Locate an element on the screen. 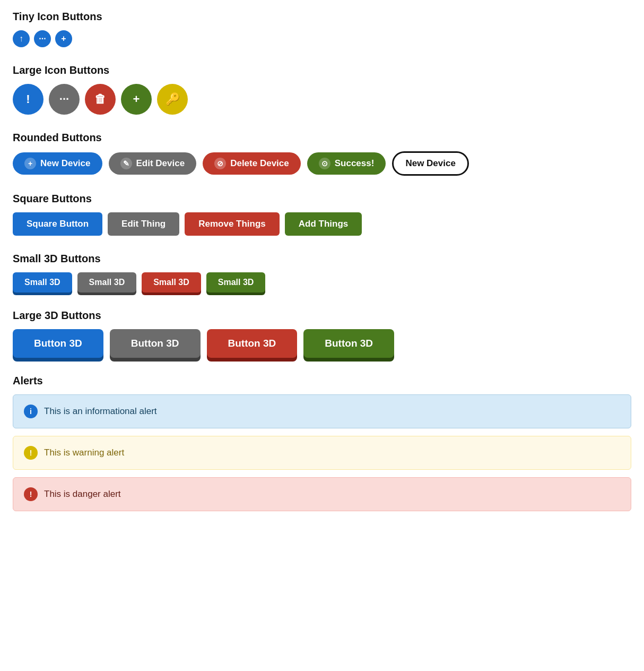 The height and width of the screenshot is (671, 644). rounded-buttons-section: Rounded Buttons + New Device ✎ Edit Devi… is located at coordinates (322, 154).